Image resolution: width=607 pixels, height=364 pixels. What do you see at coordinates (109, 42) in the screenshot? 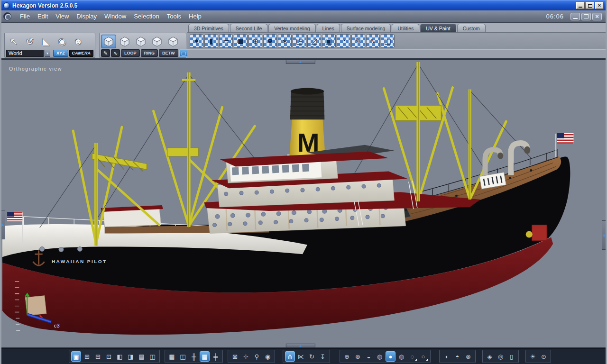
I see `select-object-mode-icon` at bounding box center [109, 42].